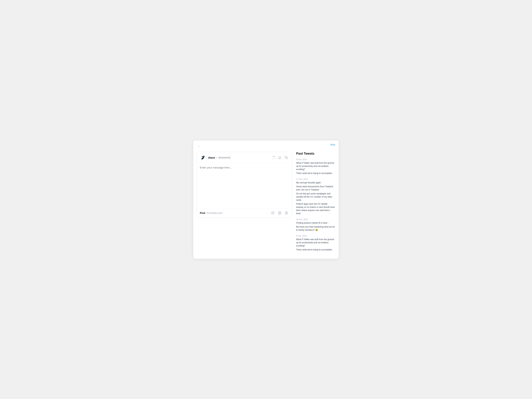 Image resolution: width=532 pixels, height=399 pixels. Describe the element at coordinates (316, 225) in the screenshot. I see `tweet-group: 29 Dec, 2023Finding product market fit i…` at that location.